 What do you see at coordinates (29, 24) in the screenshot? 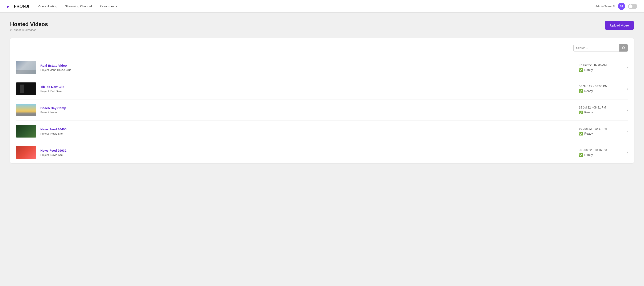
I see `page-title: Hosted Videos` at bounding box center [29, 24].